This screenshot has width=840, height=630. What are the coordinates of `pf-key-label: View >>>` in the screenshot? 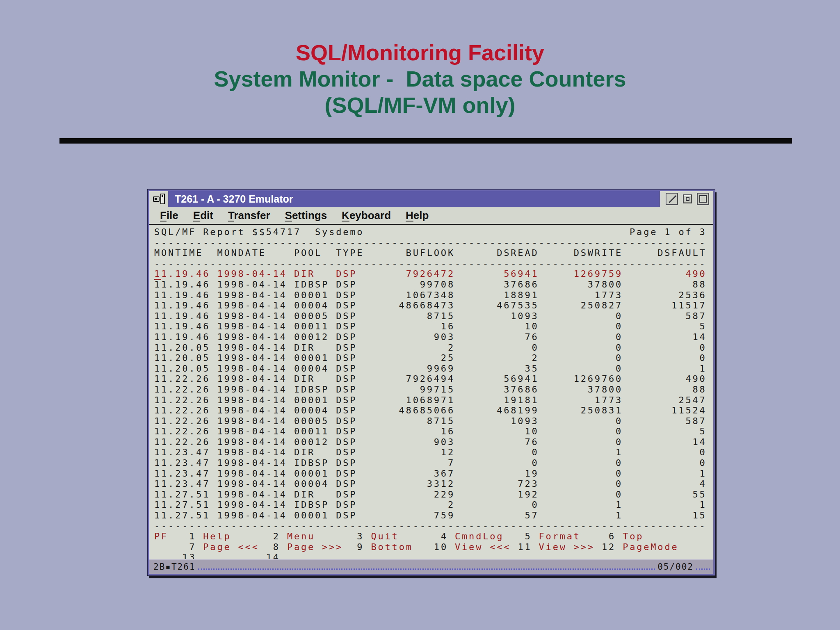 It's located at (567, 547).